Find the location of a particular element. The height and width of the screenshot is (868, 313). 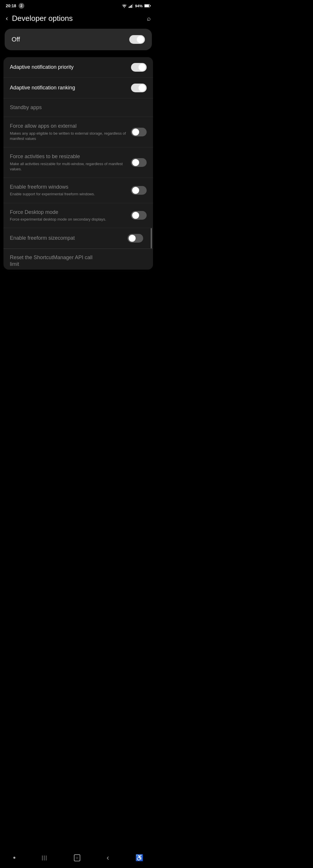

toggle-enable-freeform-windows is located at coordinates (139, 190).